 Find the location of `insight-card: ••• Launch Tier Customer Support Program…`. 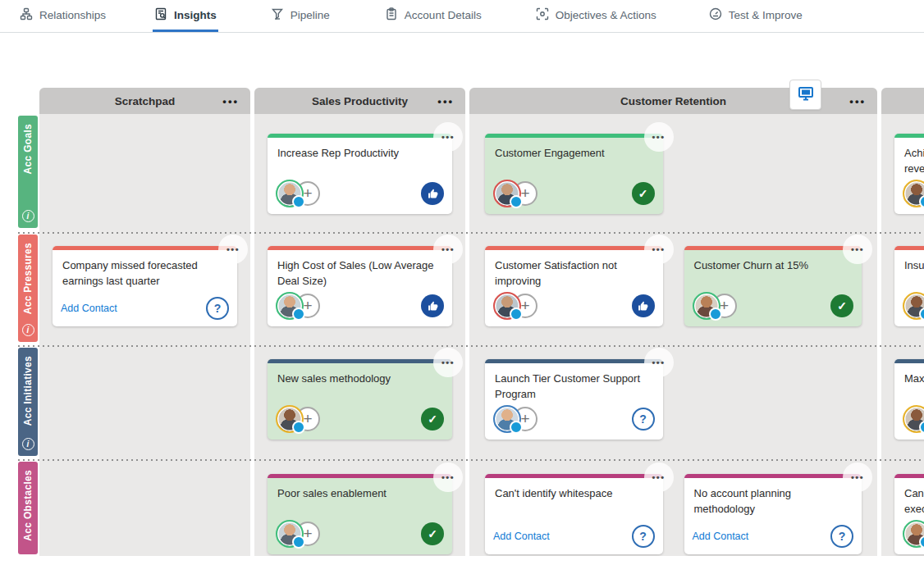

insight-card: ••• Launch Tier Customer Support Program… is located at coordinates (574, 399).